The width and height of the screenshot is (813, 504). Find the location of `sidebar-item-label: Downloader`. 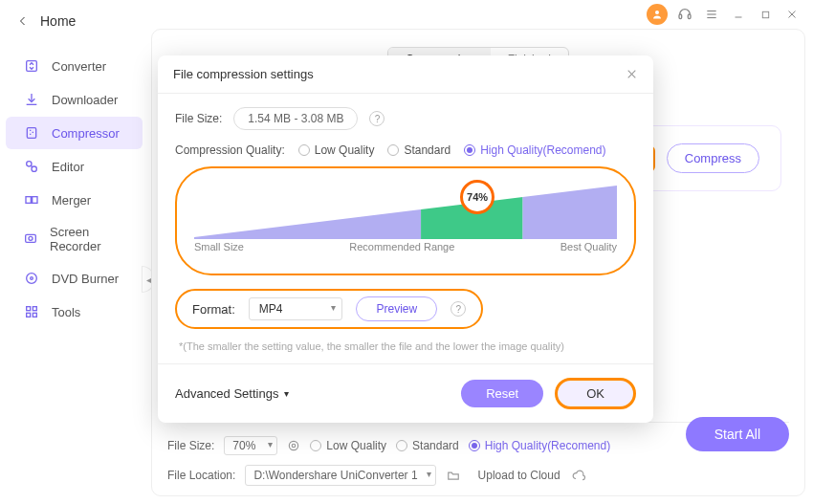

sidebar-item-label: Downloader is located at coordinates (84, 99).